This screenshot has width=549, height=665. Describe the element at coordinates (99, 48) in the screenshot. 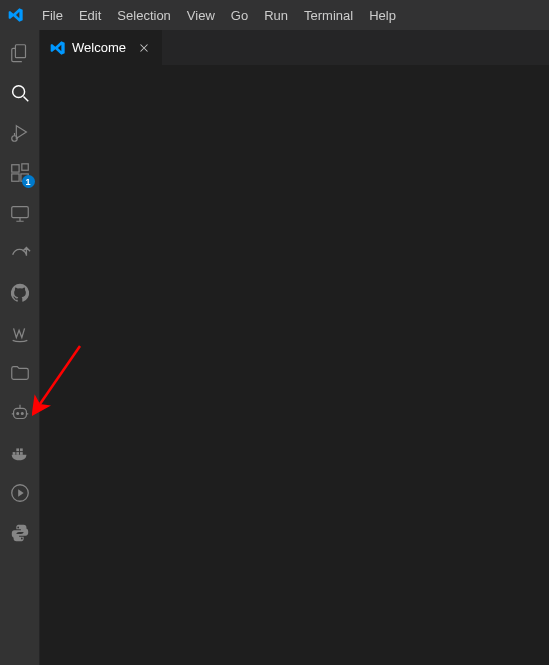

I see `tab-label: Welcome` at that location.